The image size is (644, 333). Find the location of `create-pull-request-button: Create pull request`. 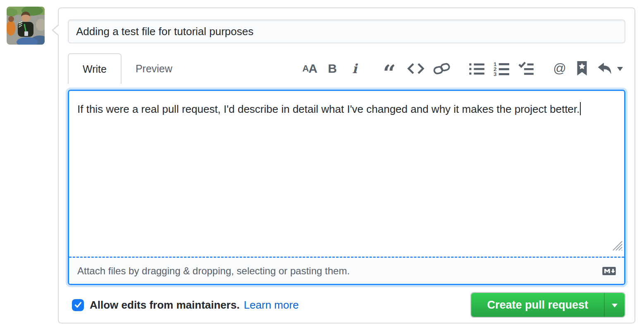

create-pull-request-button: Create pull request is located at coordinates (537, 305).